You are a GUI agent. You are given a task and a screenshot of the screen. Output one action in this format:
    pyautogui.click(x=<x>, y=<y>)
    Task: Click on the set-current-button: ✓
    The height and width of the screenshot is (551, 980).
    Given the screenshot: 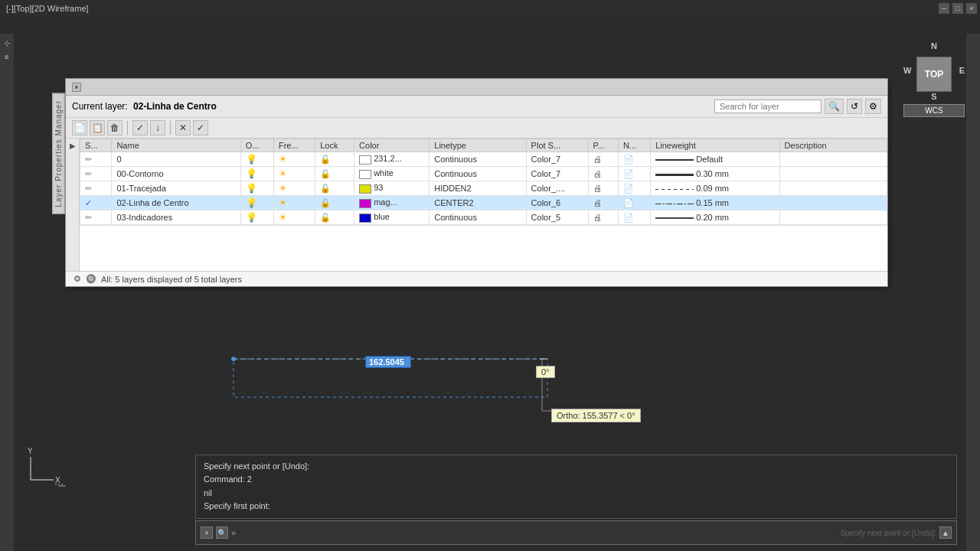 What is the action you would take?
    pyautogui.click(x=140, y=128)
    